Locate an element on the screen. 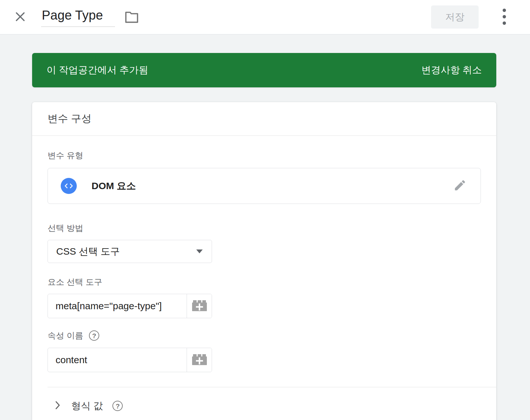 This screenshot has width=530, height=420. discard-changes-link: 변경사항 취소 is located at coordinates (452, 70).